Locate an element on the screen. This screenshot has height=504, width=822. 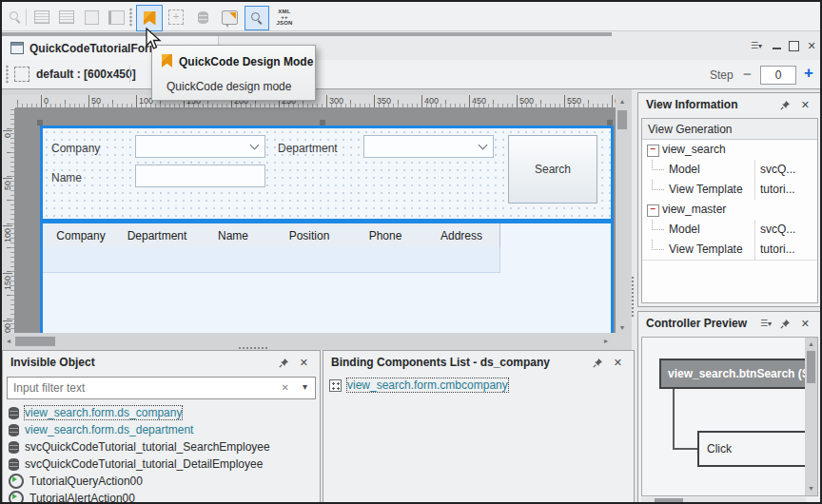
preview-button is located at coordinates (257, 18).